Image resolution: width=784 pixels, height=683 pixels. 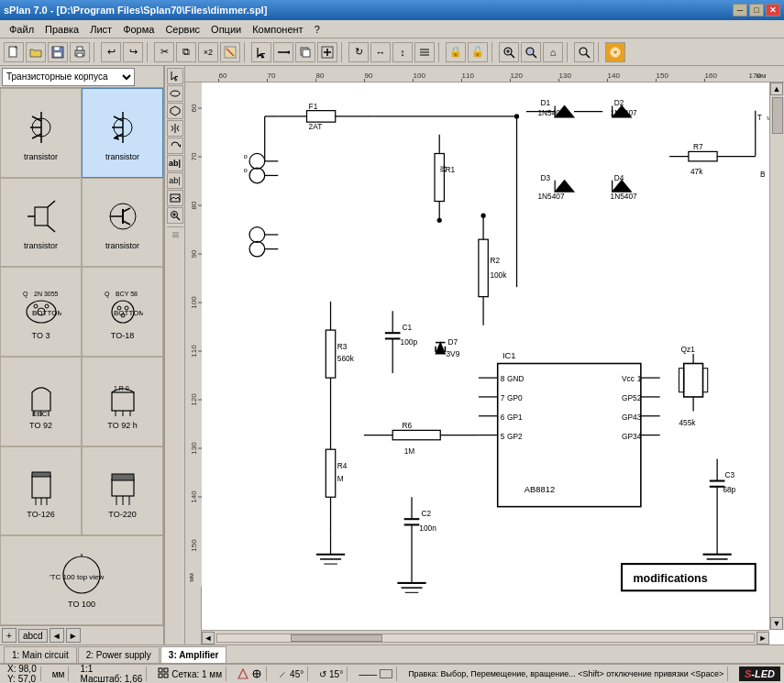 What do you see at coordinates (759, 117) in the screenshot?
I see `svg-text: T` at bounding box center [759, 117].